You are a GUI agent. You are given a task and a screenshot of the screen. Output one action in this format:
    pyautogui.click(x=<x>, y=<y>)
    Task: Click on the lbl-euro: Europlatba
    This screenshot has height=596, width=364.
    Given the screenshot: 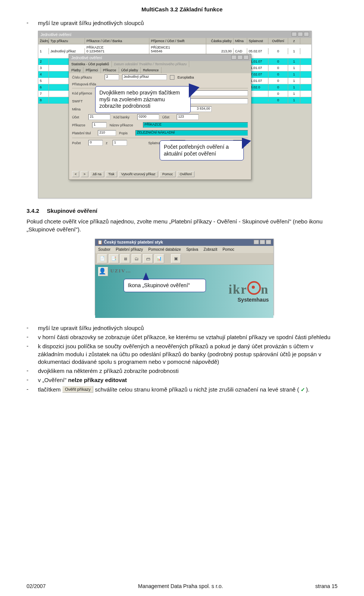 What is the action you would take?
    pyautogui.click(x=186, y=77)
    